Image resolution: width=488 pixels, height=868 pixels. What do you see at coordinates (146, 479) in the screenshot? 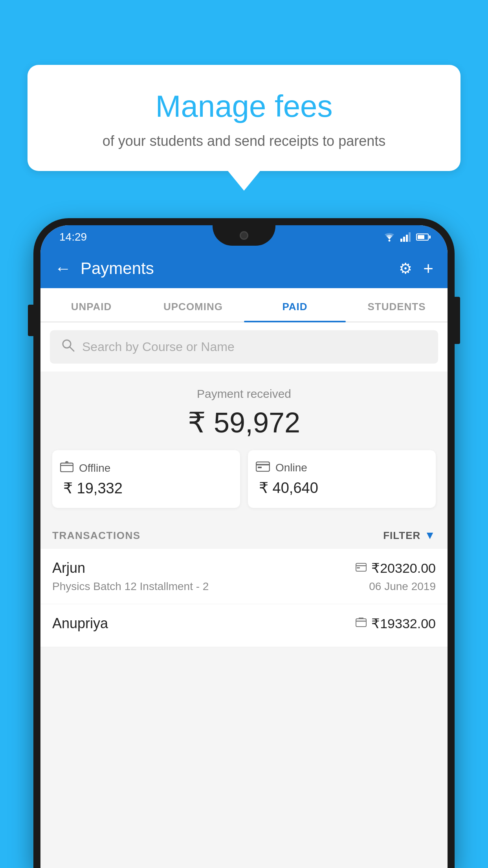
I see `offline-card: Offline ₹ 19,332` at bounding box center [146, 479].